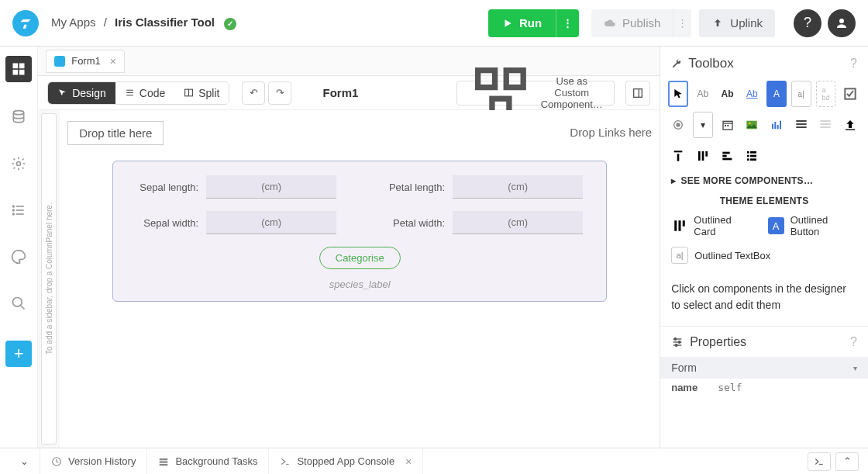  Describe the element at coordinates (752, 156) in the screenshot. I see `linearpanel-tool` at that location.